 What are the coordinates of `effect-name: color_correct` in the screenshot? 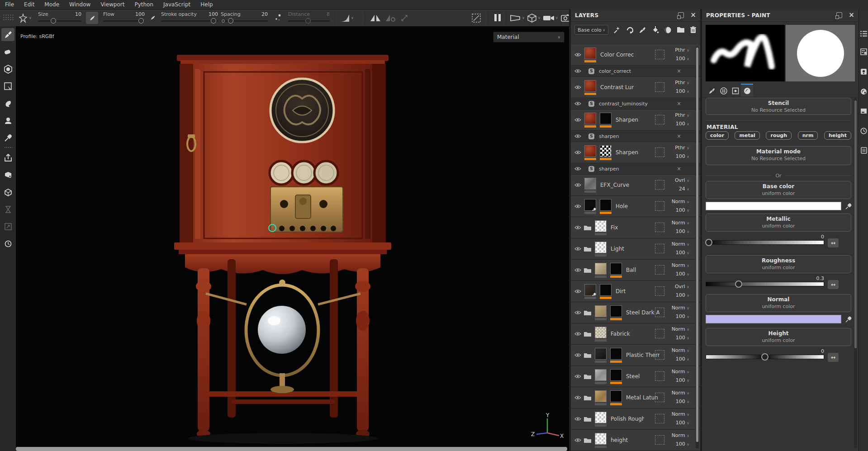 It's located at (615, 71).